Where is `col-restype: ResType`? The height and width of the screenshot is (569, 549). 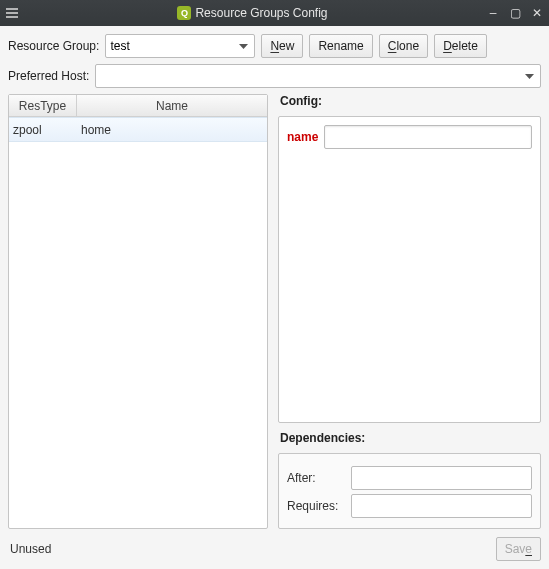 col-restype: ResType is located at coordinates (43, 106).